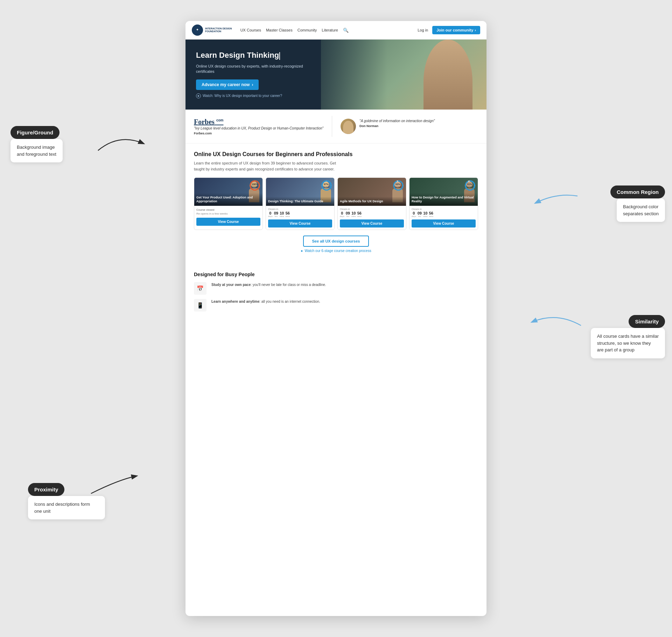  Describe the element at coordinates (259, 133) in the screenshot. I see `forbes-source: Forbes.com` at that location.